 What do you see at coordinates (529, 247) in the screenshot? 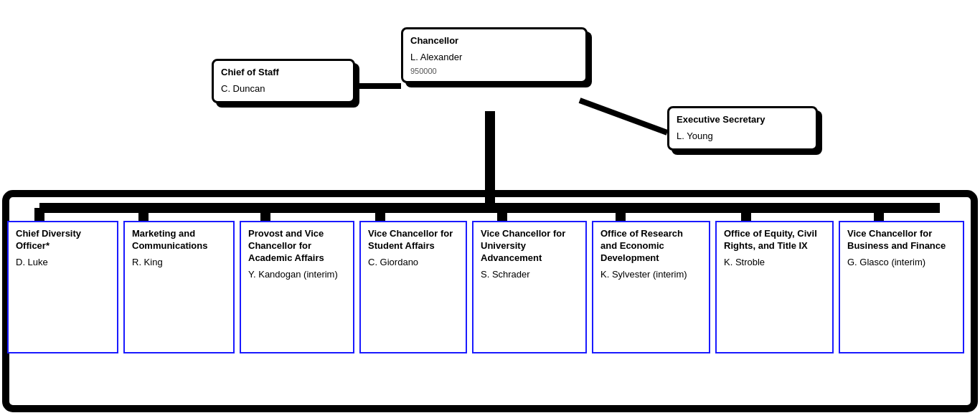
I see `child-title-4: Vice Chancellor for University Advanceme…` at bounding box center [529, 247].